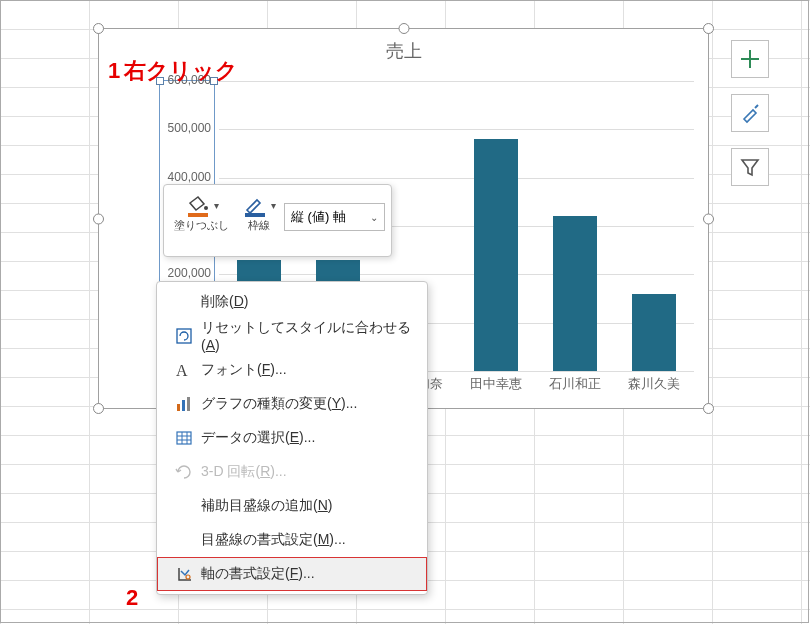 Image resolution: width=810 pixels, height=624 pixels. I want to click on chart-icon, so click(184, 404).